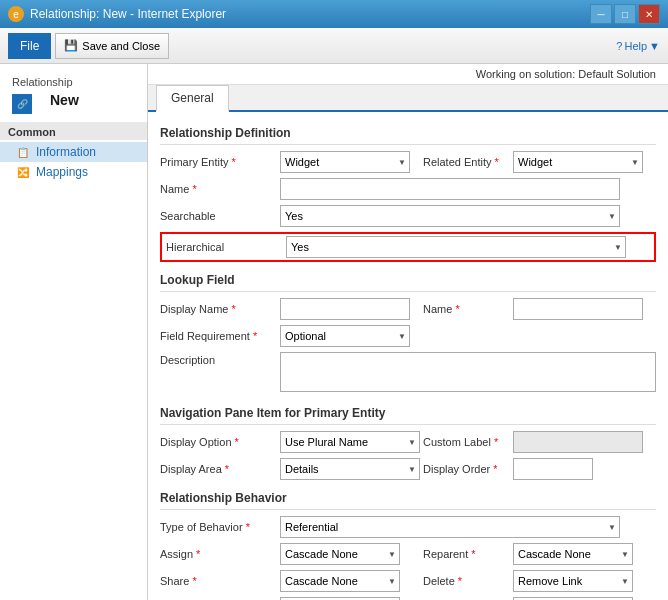  I want to click on tabs-bar: General, so click(408, 98).